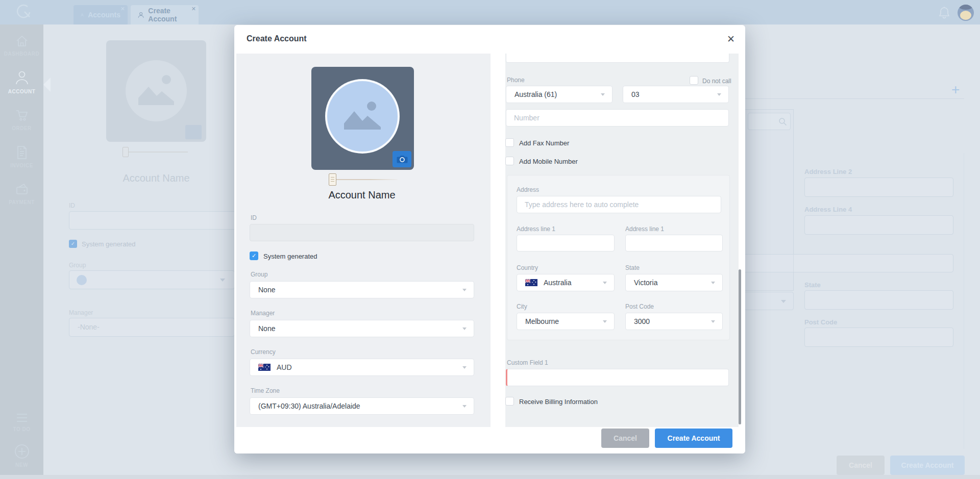  I want to click on manager-select: None, so click(362, 329).